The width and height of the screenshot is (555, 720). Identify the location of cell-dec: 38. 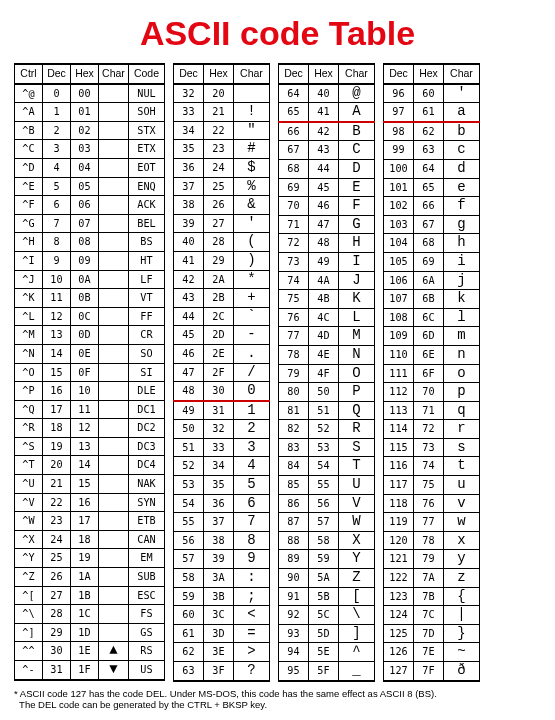
(189, 206).